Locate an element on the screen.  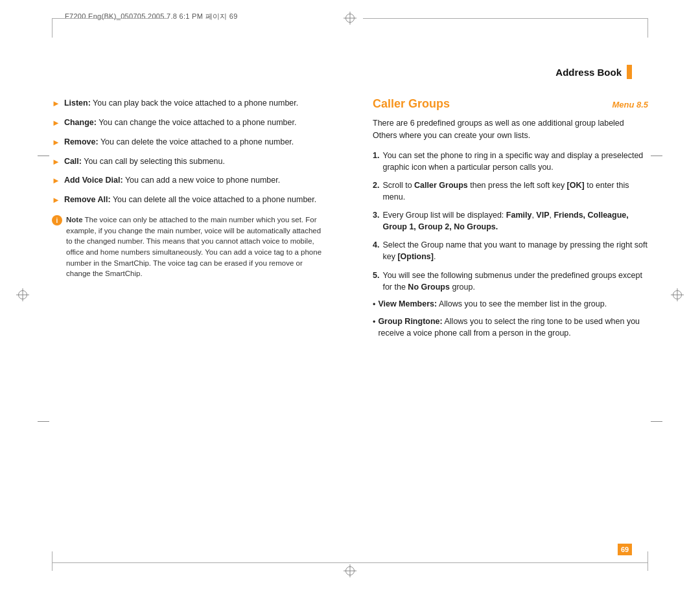
num-1: 1. is located at coordinates (376, 156).